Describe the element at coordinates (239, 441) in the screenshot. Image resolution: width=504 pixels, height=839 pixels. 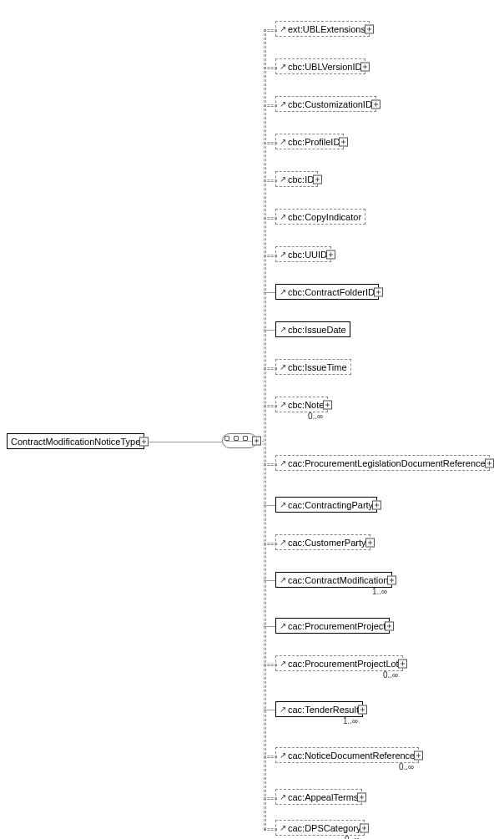
I see `sequence-compositor` at that location.